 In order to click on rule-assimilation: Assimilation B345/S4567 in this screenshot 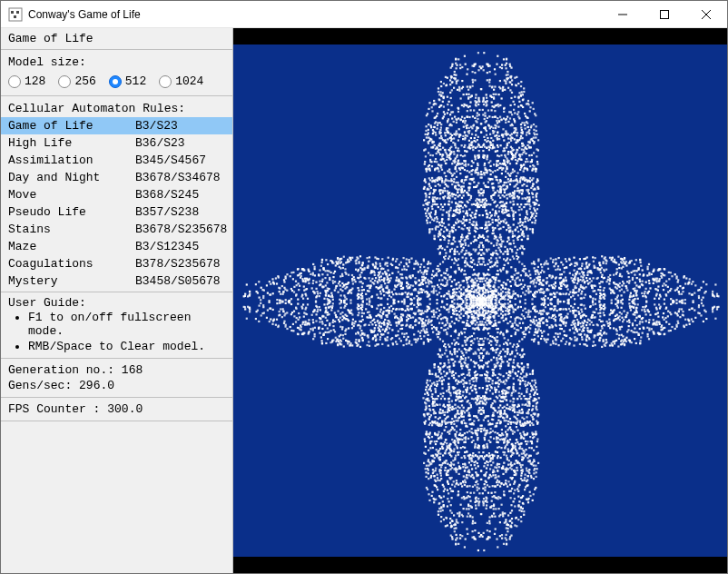, I will do `click(116, 160)`.